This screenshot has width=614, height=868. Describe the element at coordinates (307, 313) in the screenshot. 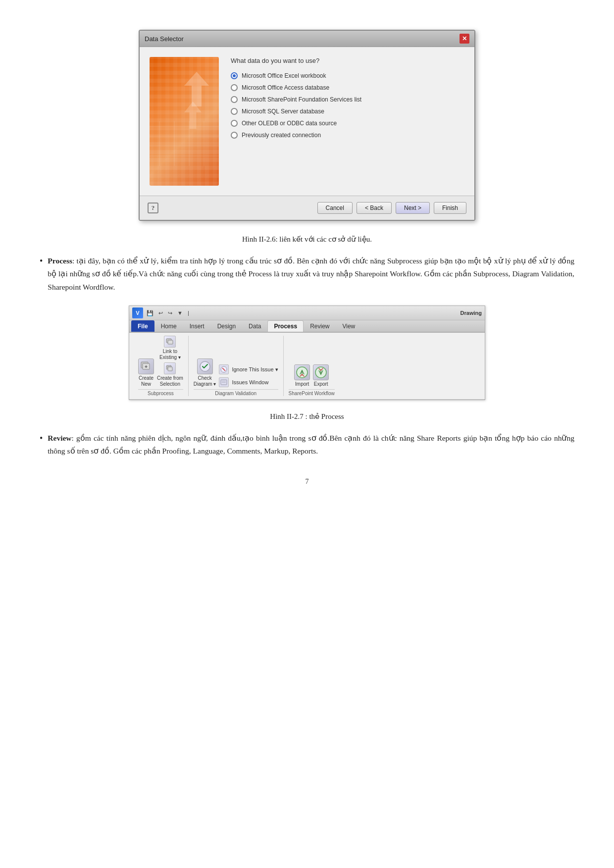

I see `ribbon-topbar: V 💾 ↩ ↪ ▼ | Drawing` at that location.